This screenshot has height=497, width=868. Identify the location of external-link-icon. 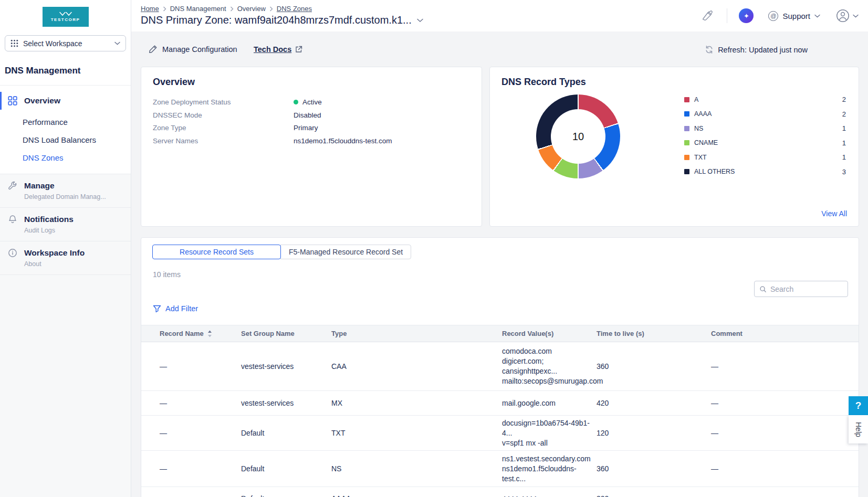
(299, 49).